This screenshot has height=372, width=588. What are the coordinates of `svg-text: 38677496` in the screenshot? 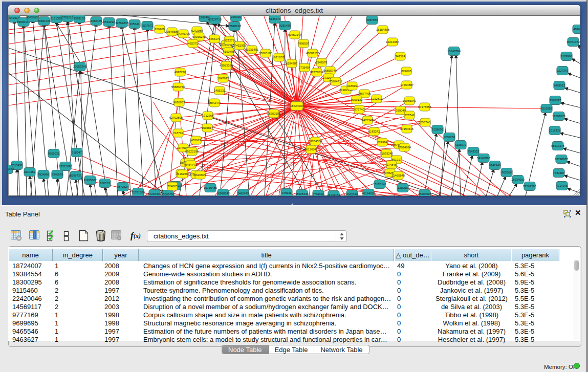 It's located at (364, 94).